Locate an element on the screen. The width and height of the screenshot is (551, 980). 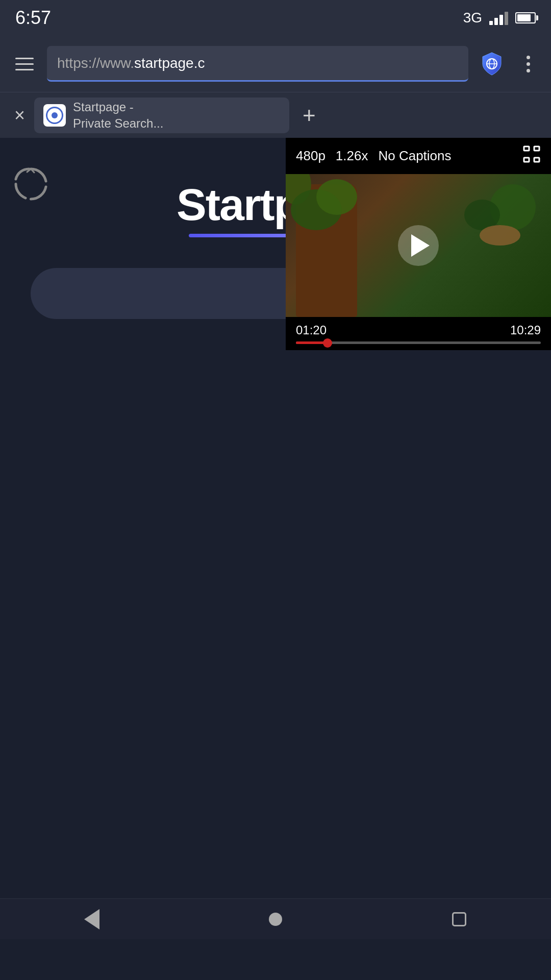
signal-icon is located at coordinates (499, 18).